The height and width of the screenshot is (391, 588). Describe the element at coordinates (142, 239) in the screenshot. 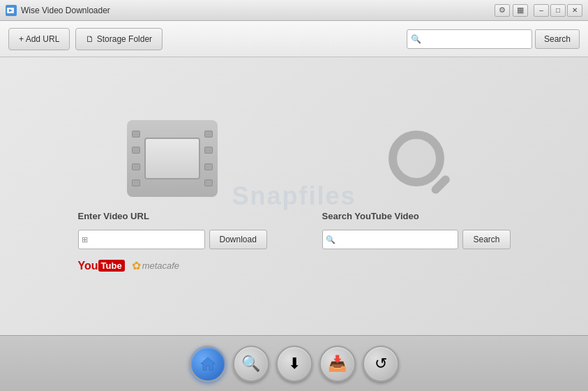

I see `url-input-wrapper: ⊞` at that location.